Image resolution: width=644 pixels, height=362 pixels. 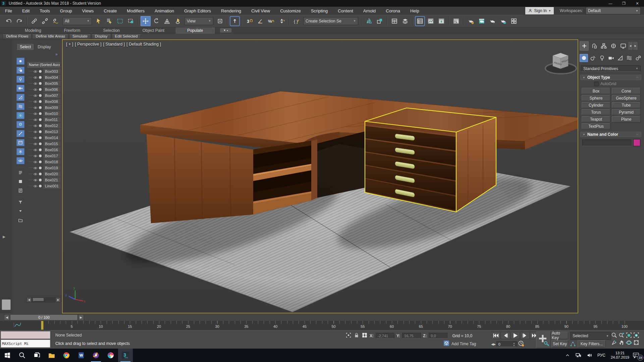 I want to click on scroll-right-icon: ▶, so click(x=58, y=300).